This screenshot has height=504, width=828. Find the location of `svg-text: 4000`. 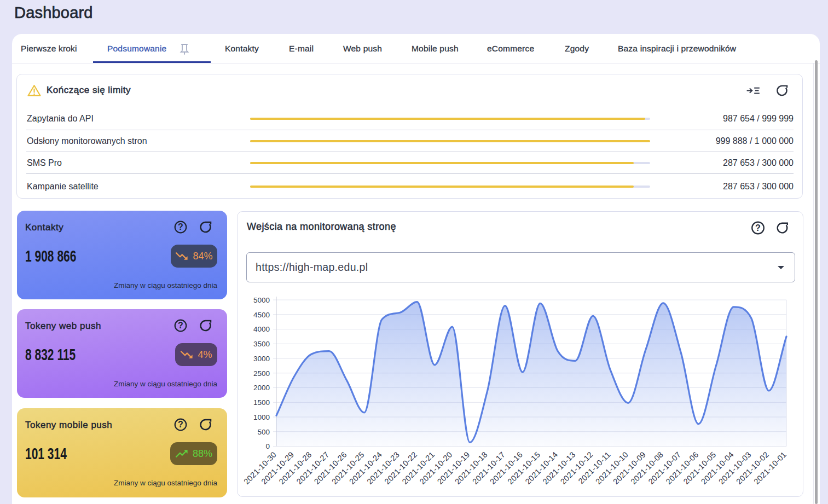

svg-text: 4000 is located at coordinates (262, 329).